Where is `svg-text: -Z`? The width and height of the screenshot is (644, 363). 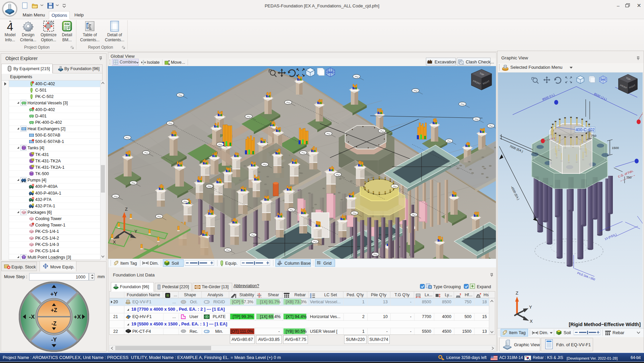
svg-text: -Z is located at coordinates (54, 323).